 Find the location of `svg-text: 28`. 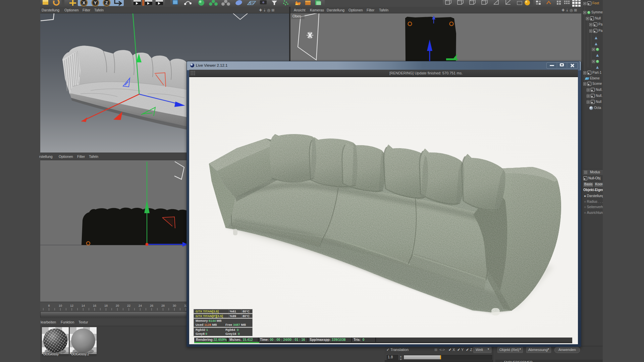

svg-text: 28 is located at coordinates (163, 306).